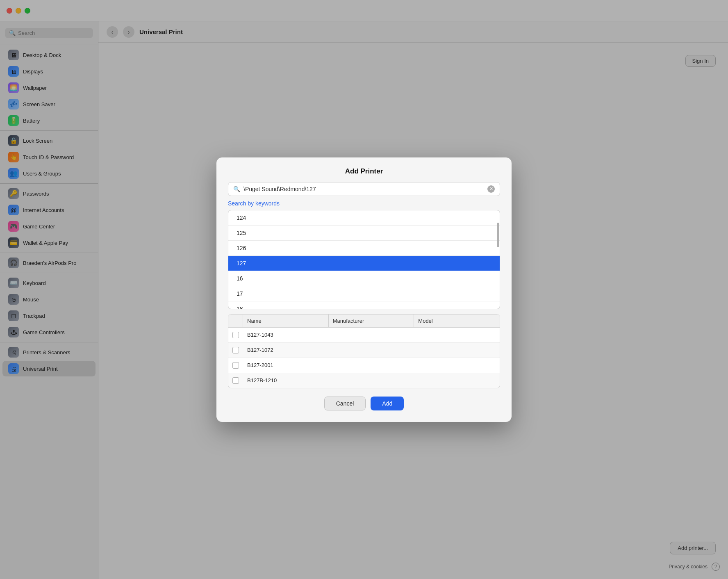 This screenshot has height=579, width=728. I want to click on col-checkbox, so click(236, 321).